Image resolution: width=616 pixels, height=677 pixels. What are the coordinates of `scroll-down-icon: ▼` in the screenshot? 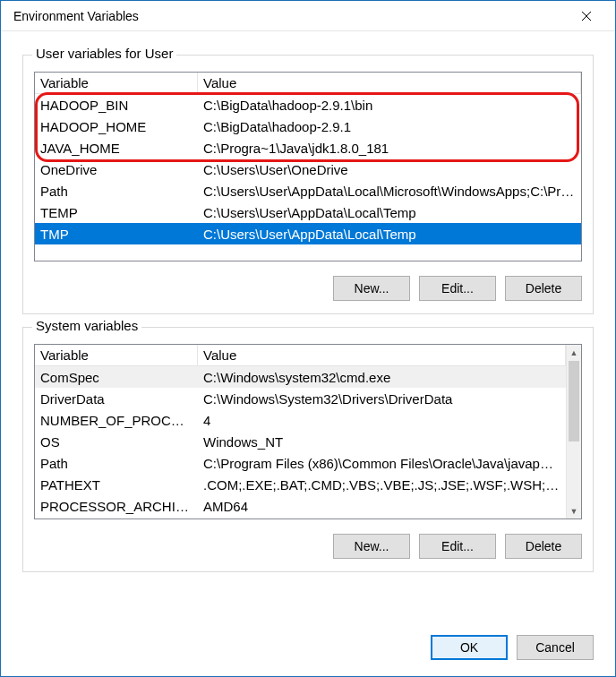 It's located at (574, 510).